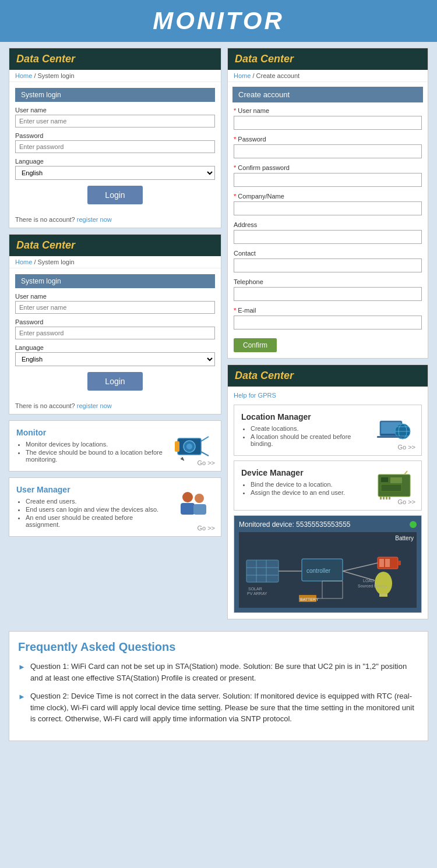 The width and height of the screenshot is (437, 868). What do you see at coordinates (327, 323) in the screenshot?
I see `ca-email-input` at bounding box center [327, 323].